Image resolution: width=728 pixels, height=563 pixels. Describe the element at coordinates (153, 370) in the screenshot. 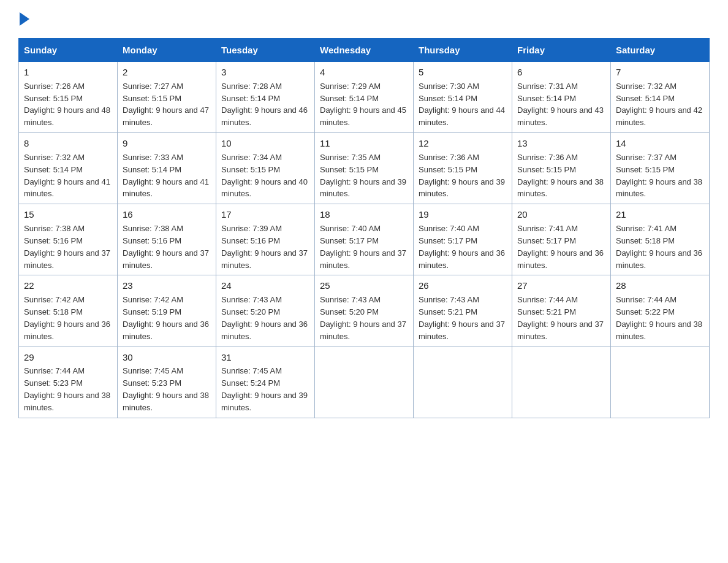

I see `sunrise-info: Sunrise: 7:45 AM` at that location.